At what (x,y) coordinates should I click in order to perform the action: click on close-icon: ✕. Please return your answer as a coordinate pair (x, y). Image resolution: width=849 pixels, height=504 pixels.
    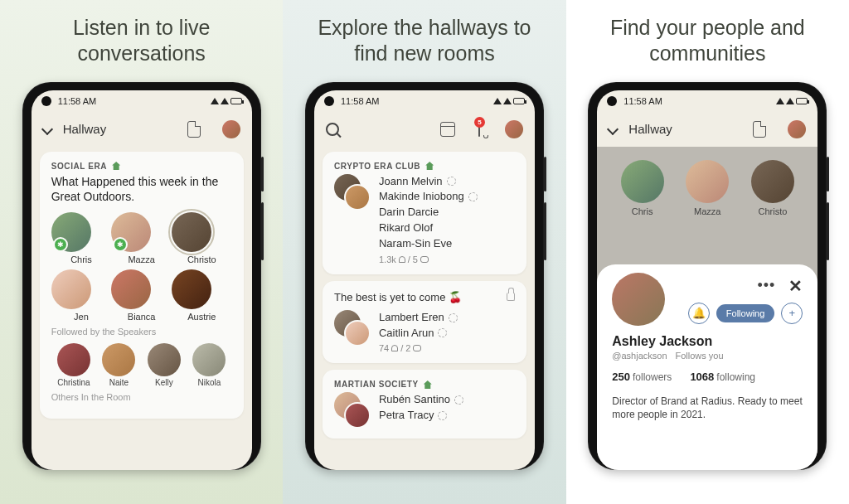
    Looking at the image, I should click on (796, 286).